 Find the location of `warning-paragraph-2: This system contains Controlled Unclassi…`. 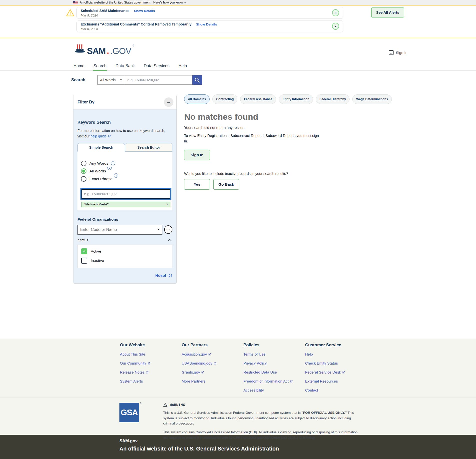

warning-paragraph-2: This system contains Controlled Unclassi… is located at coordinates (262, 435).